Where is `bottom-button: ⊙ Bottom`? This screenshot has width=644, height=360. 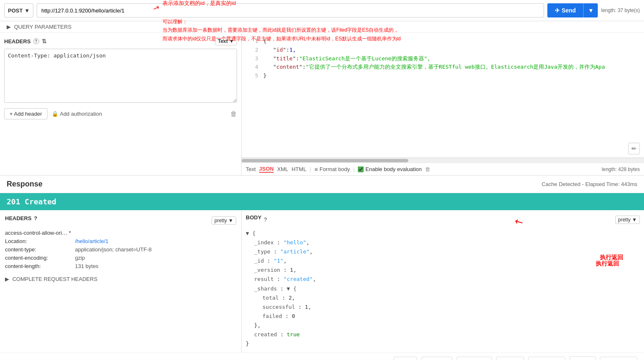
bottom-button: ⊙ Bottom is located at coordinates (437, 358).